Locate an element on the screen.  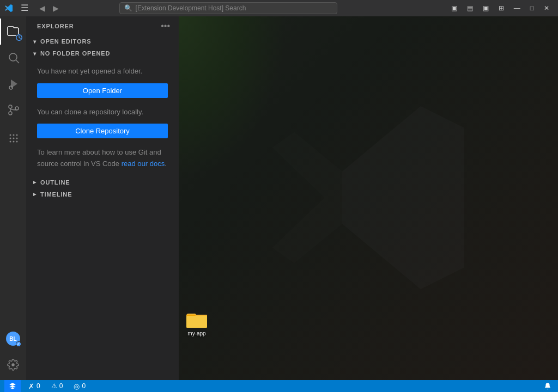
info-count: 0 is located at coordinates (84, 386).